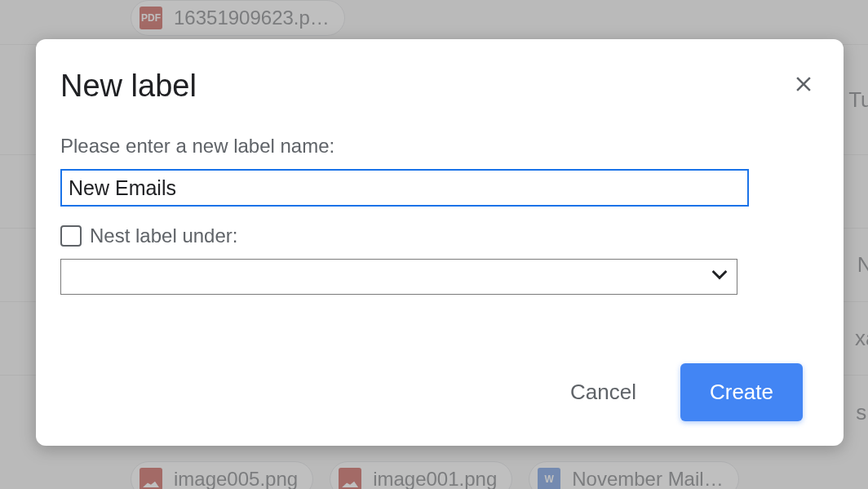  Describe the element at coordinates (804, 84) in the screenshot. I see `close-icon` at that location.